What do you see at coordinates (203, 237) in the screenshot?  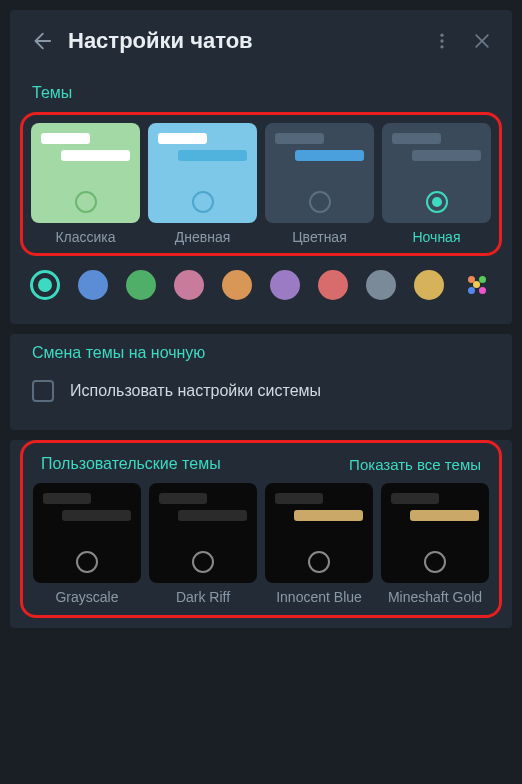 I see `theme-label: Дневная` at bounding box center [203, 237].